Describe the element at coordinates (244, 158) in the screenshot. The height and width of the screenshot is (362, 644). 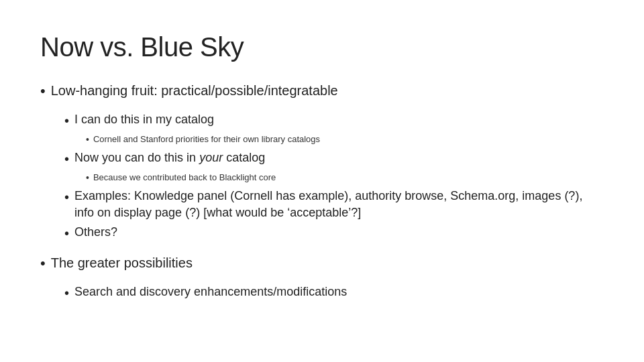
I see `text-after: catalog` at that location.